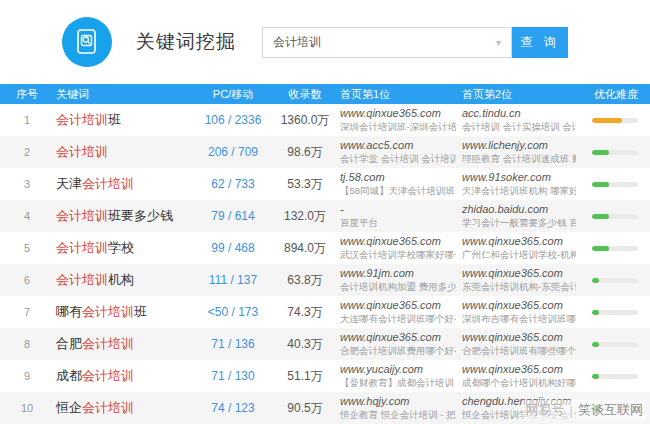  I want to click on chevron-down-icon: ▾, so click(498, 42).